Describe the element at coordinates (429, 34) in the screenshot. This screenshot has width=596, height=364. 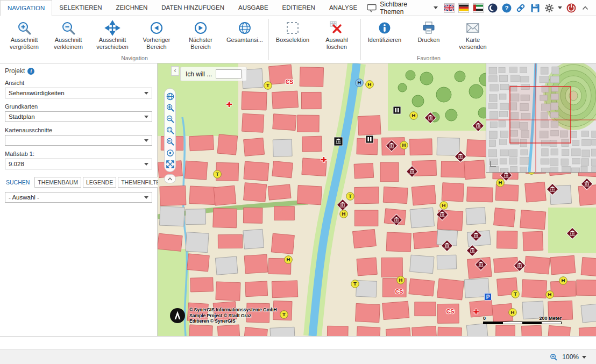
I see `print-button: Drucken` at that location.